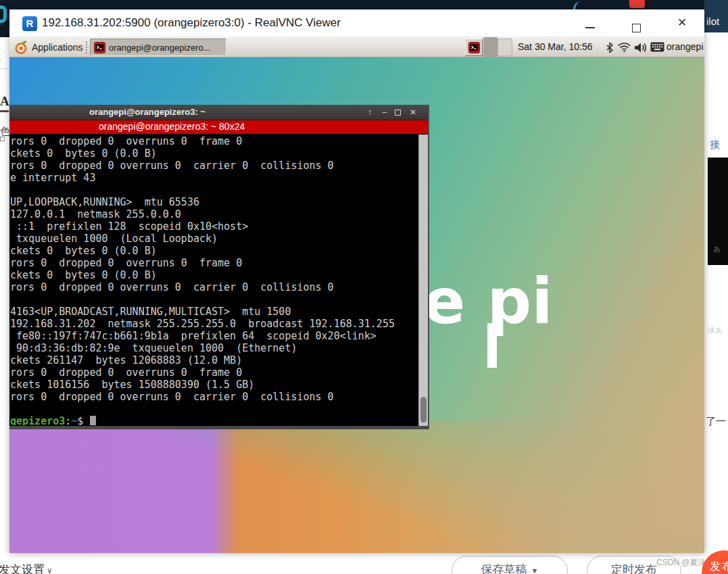  Describe the element at coordinates (3, 14) in the screenshot. I see `site-logo-fragment` at that location.